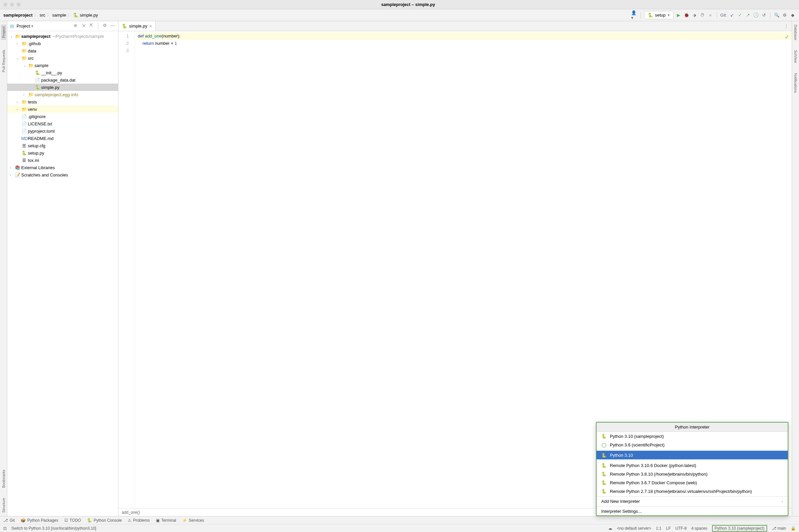  What do you see at coordinates (692, 466) in the screenshot?
I see `interpreter-option: 🐍 Remote Python 3.10.6 Docker (python:la…` at bounding box center [692, 466].